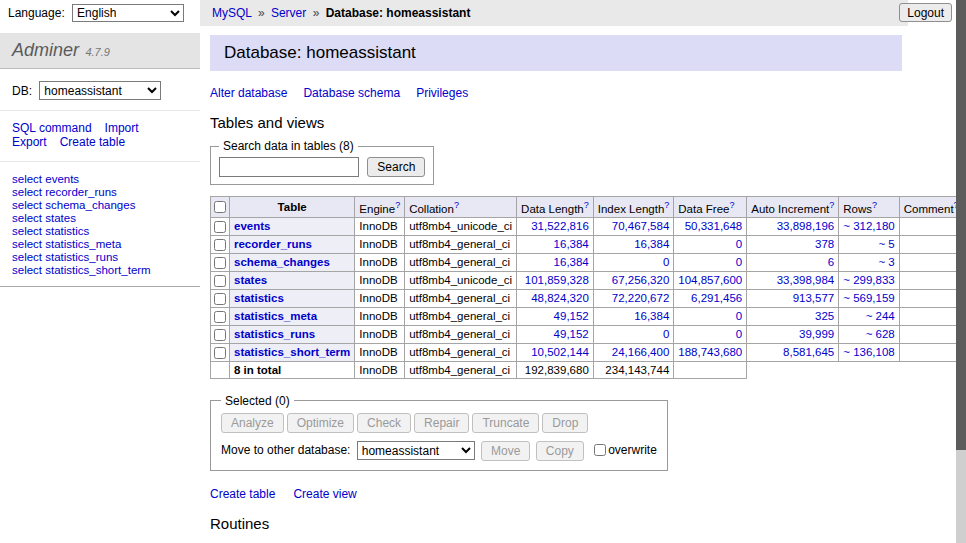  Describe the element at coordinates (816, 334) in the screenshot. I see `auto-increment-link: 39,999` at that location.